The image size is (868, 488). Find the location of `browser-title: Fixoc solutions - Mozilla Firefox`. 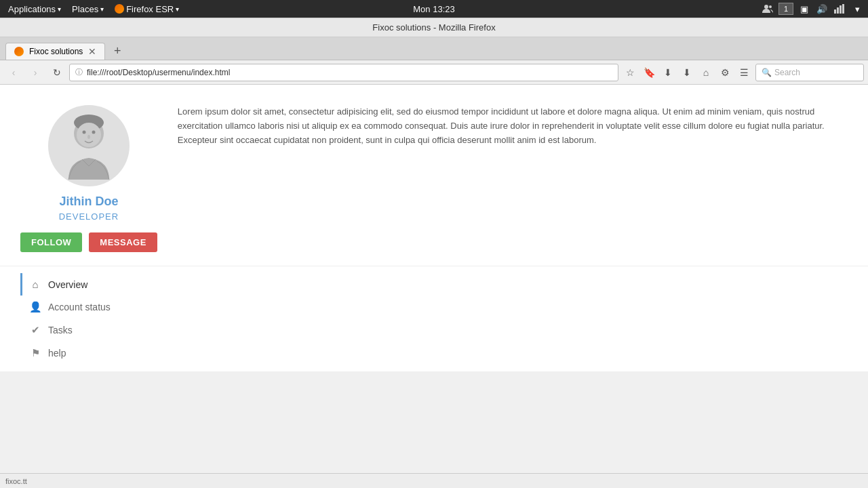

browser-title: Fixoc solutions - Mozilla Firefox is located at coordinates (434, 27).